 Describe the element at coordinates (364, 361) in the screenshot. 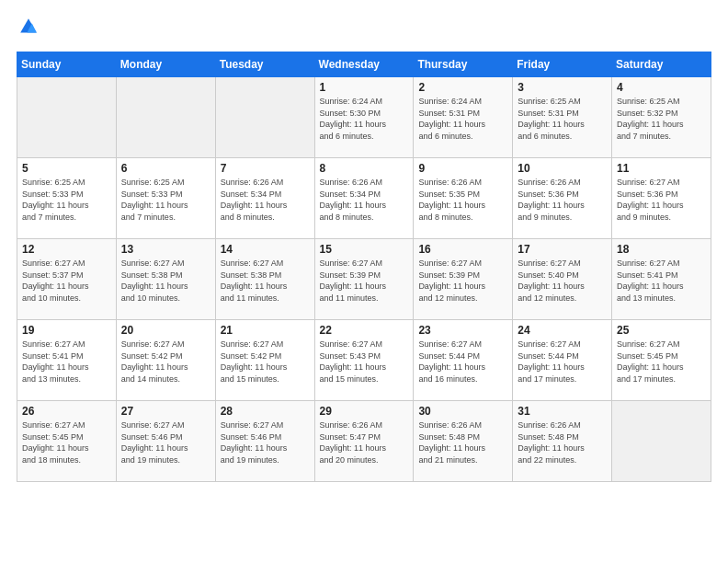

I see `week-row-4: 19Sunrise: 6:27 AMSunset: 5:41 PMDayligh…` at that location.